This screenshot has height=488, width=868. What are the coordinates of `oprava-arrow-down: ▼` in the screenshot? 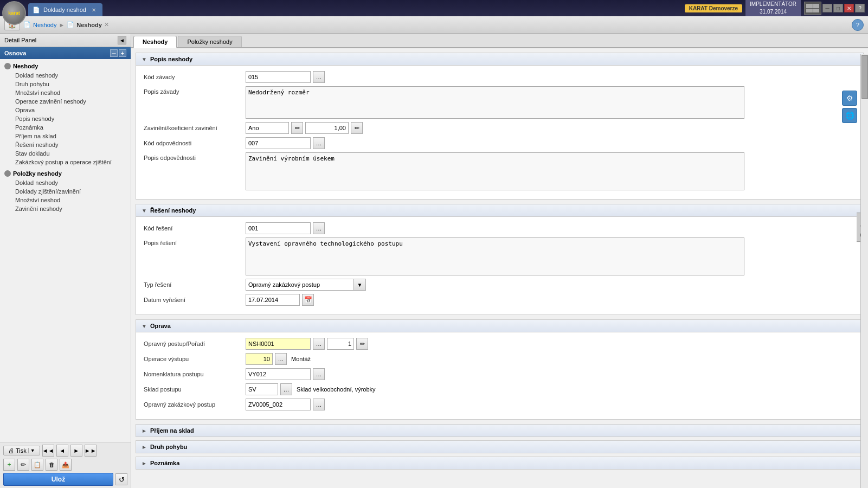 It's located at (144, 326).